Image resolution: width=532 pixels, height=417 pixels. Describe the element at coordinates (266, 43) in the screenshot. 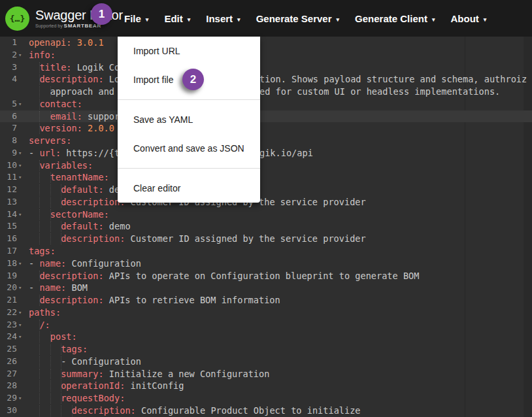

I see `code-line-1: 1openapi: 3.0.1` at that location.